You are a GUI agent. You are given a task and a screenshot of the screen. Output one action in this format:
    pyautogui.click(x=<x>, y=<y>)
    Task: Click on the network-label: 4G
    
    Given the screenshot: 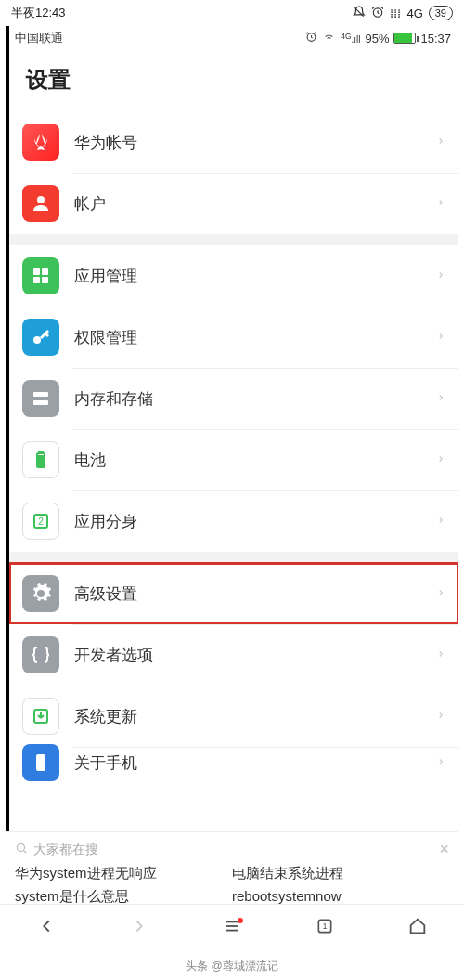 What is the action you would take?
    pyautogui.click(x=414, y=13)
    